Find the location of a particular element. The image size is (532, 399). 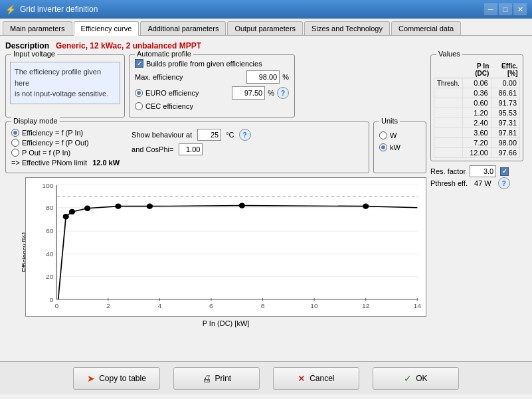

units-kw-radio is located at coordinates (383, 147).